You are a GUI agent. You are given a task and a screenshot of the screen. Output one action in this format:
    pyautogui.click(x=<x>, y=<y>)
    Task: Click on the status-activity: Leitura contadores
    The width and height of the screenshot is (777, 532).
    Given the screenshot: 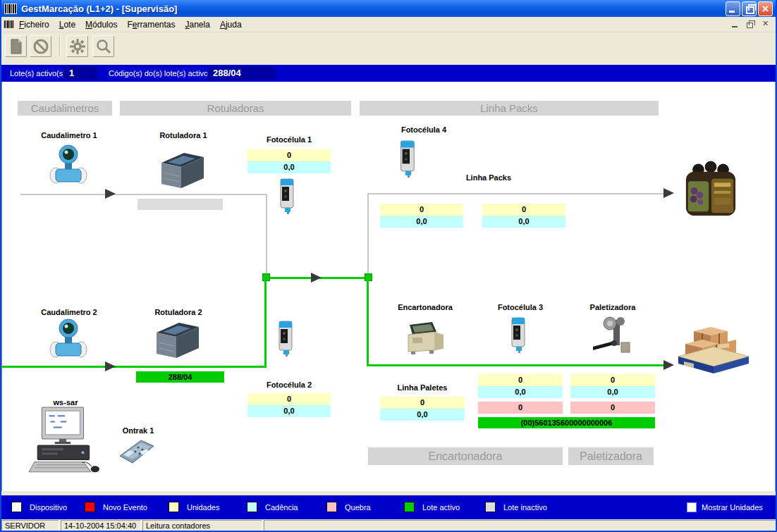 What is the action you would take?
    pyautogui.click(x=202, y=526)
    